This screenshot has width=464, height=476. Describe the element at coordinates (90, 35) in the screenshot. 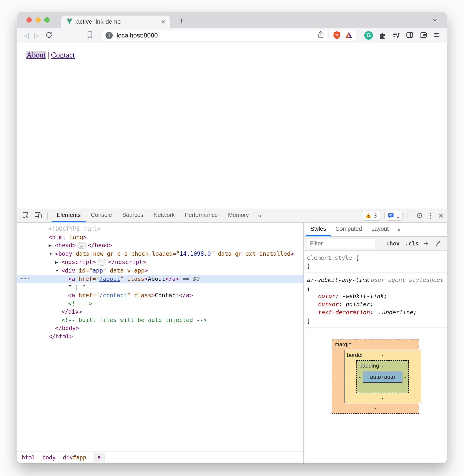

I see `bookmark-icon` at that location.